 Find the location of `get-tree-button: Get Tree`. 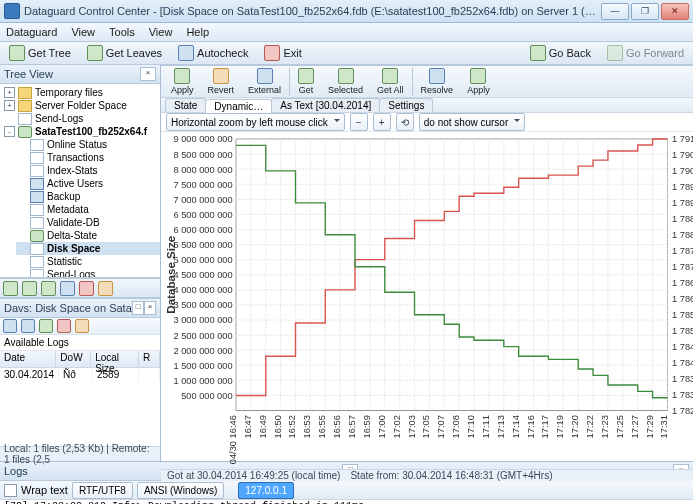

get-tree-button: Get Tree is located at coordinates (40, 53).